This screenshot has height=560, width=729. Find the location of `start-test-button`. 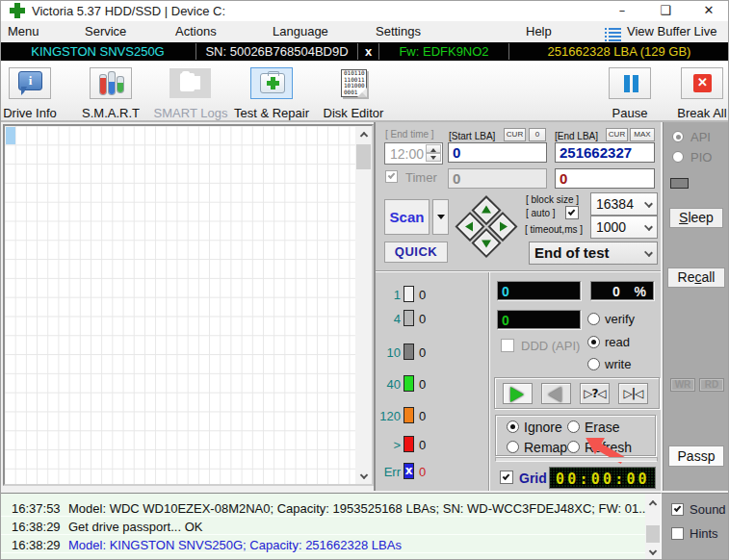

start-test-button is located at coordinates (518, 394).